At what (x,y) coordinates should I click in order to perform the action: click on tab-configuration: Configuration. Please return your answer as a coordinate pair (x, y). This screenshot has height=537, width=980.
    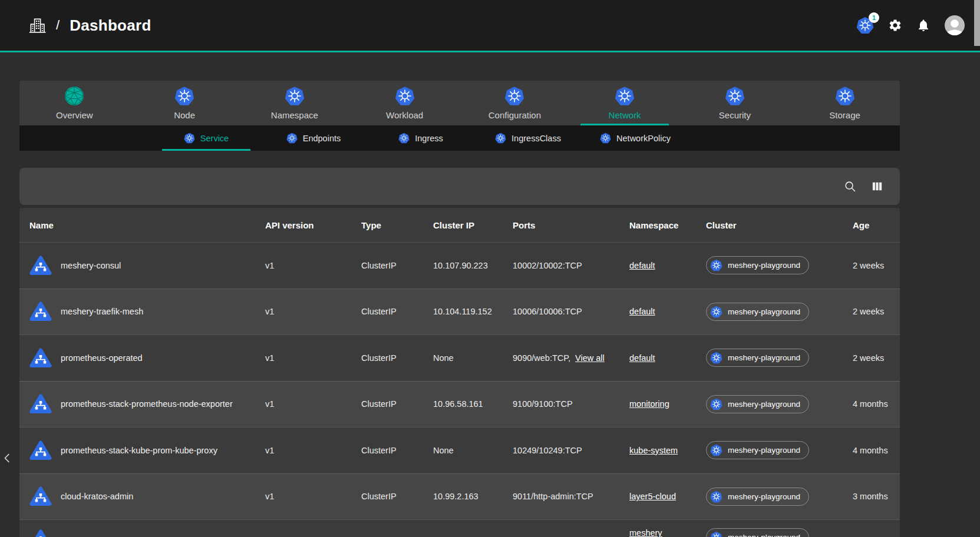
    Looking at the image, I should click on (515, 103).